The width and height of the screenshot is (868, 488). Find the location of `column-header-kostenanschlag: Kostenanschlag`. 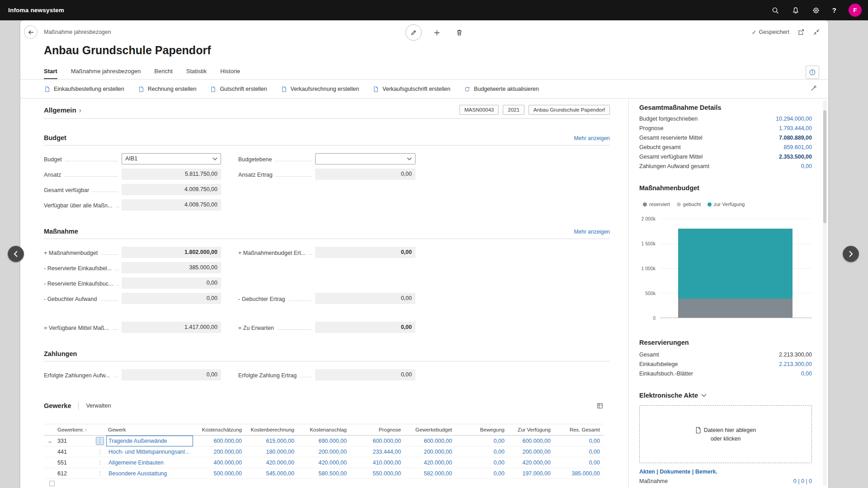

column-header-kostenanschlag: Kostenanschlag is located at coordinates (324, 430).